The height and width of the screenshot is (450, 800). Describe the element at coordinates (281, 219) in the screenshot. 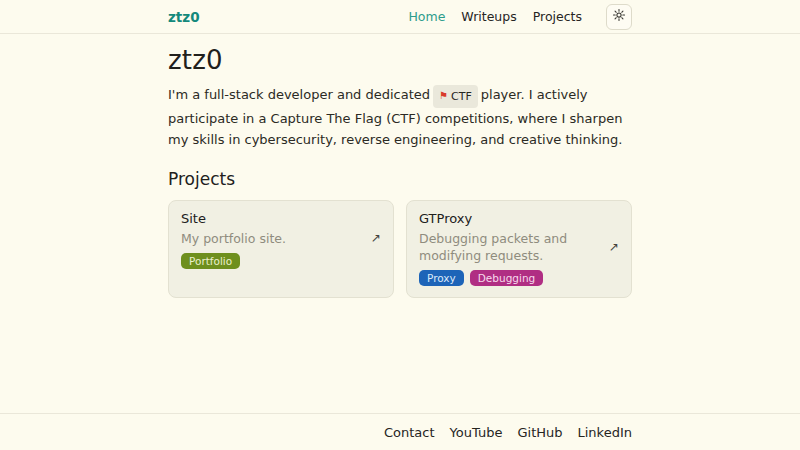

I see `project-title: Site` at that location.